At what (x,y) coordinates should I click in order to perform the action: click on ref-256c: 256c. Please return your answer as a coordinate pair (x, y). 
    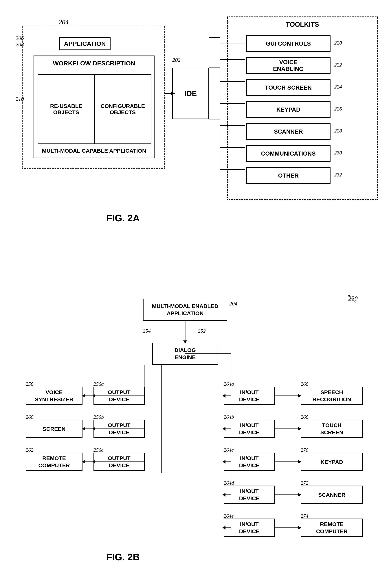
    Looking at the image, I should click on (98, 450).